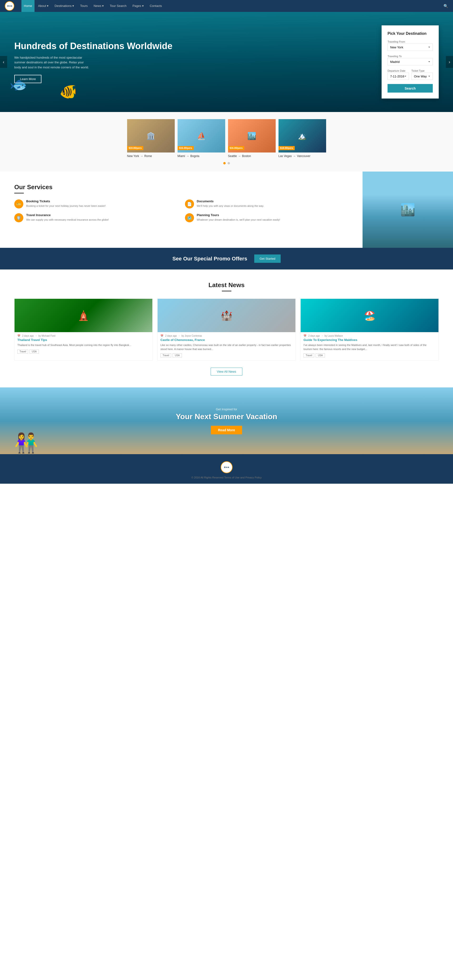  Describe the element at coordinates (28, 6) in the screenshot. I see `nav-item-home: Home` at that location.